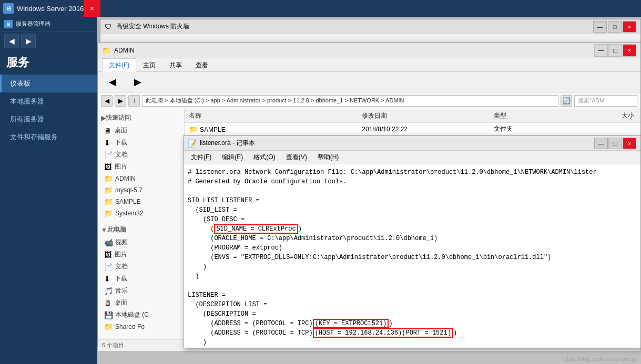 The width and height of the screenshot is (641, 364). I want to click on sidebar-item-label: 所有服务器, so click(27, 119).